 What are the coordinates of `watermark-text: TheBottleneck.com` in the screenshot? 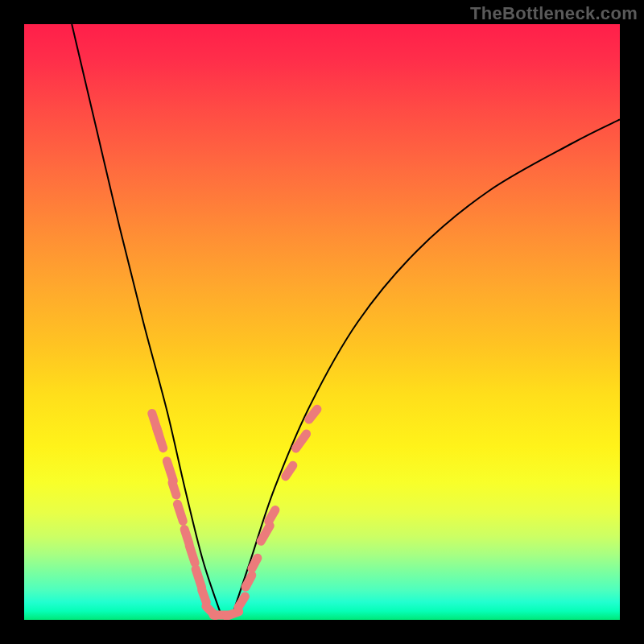 It's located at (554, 14).